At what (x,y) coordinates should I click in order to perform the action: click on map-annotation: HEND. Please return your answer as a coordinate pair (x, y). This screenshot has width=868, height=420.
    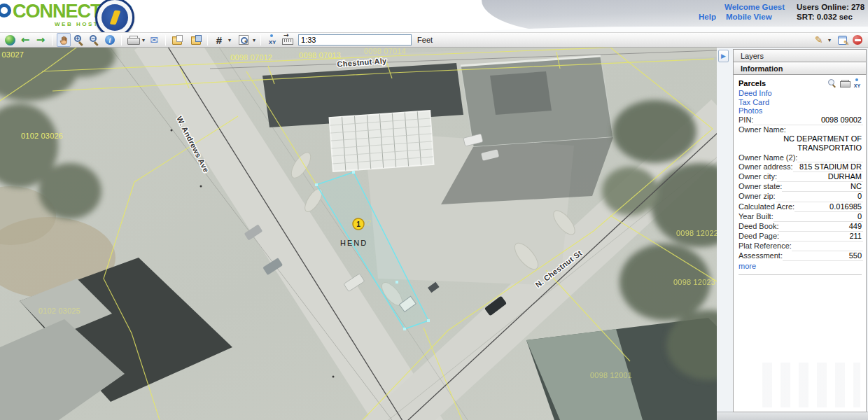
    Looking at the image, I should click on (354, 243).